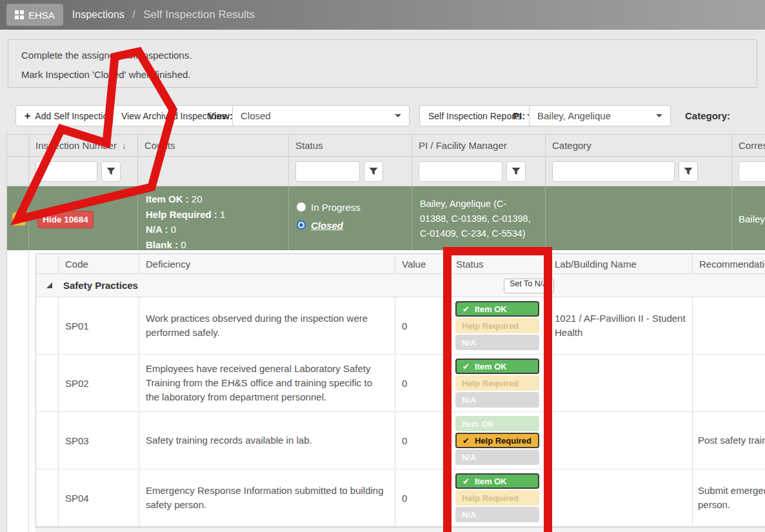 Image resolution: width=765 pixels, height=532 pixels. Describe the element at coordinates (49, 285) in the screenshot. I see `group-collapse-icon` at that location.